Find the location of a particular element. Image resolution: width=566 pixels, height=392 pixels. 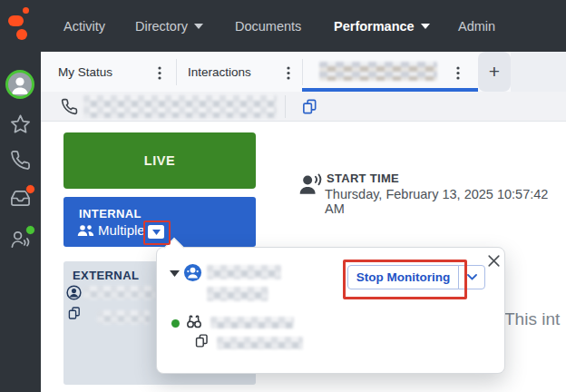

redacted-monitor-name is located at coordinates (252, 323).